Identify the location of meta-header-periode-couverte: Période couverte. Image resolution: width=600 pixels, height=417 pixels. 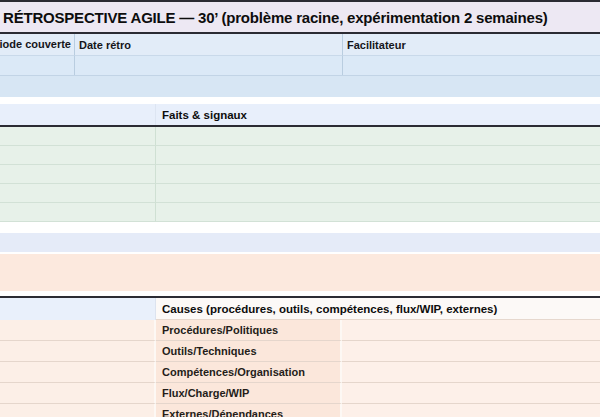
(38, 44).